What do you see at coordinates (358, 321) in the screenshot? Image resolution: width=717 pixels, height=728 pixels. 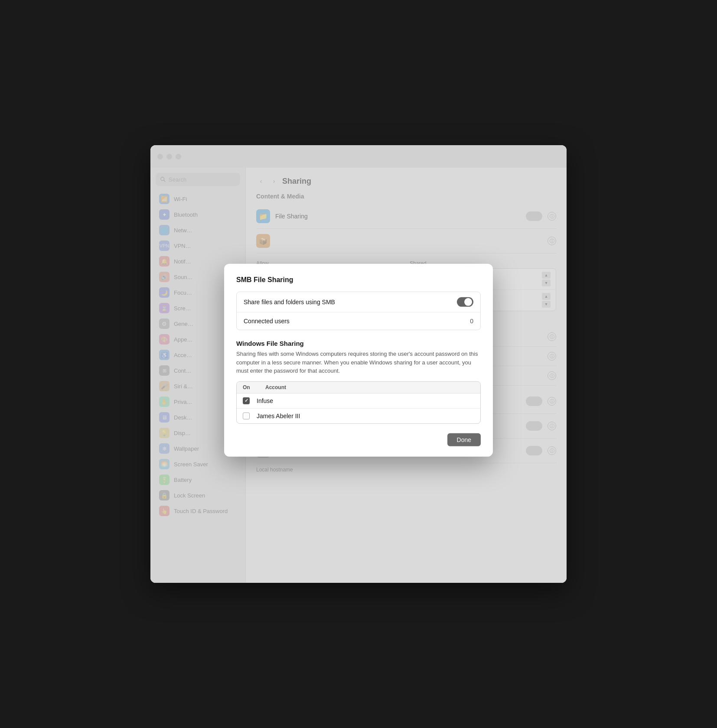 I see `connected-users-row: Connected users 0` at bounding box center [358, 321].